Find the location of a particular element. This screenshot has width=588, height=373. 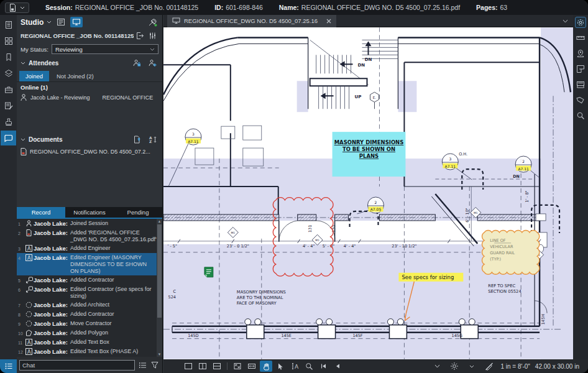

filter-icon is located at coordinates (155, 365).